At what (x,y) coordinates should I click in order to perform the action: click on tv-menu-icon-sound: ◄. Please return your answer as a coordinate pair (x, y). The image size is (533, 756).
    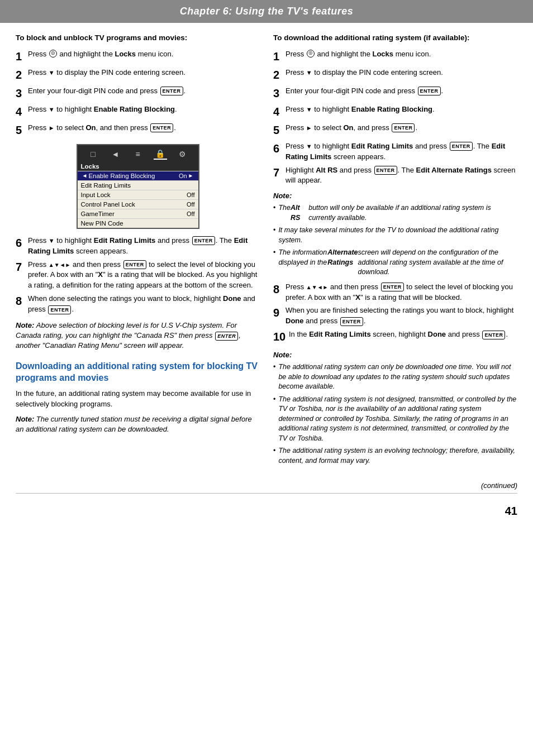
    Looking at the image, I should click on (116, 154).